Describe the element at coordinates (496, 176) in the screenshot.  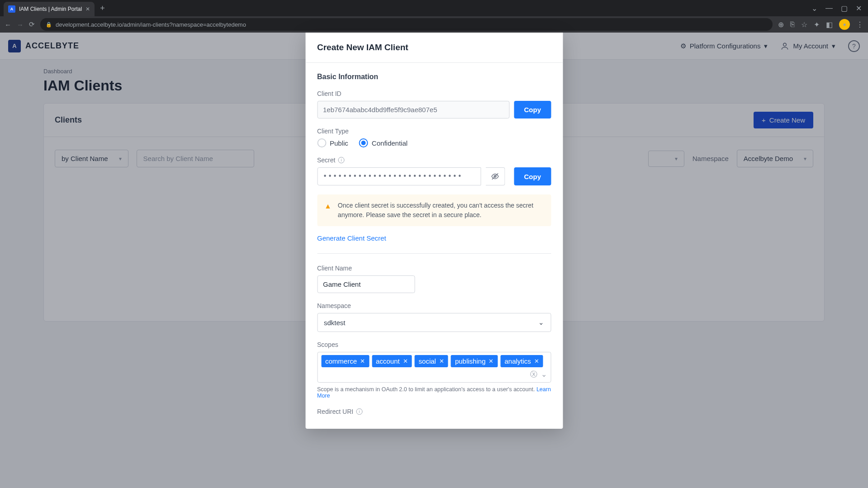
I see `toggle-secret-button` at that location.